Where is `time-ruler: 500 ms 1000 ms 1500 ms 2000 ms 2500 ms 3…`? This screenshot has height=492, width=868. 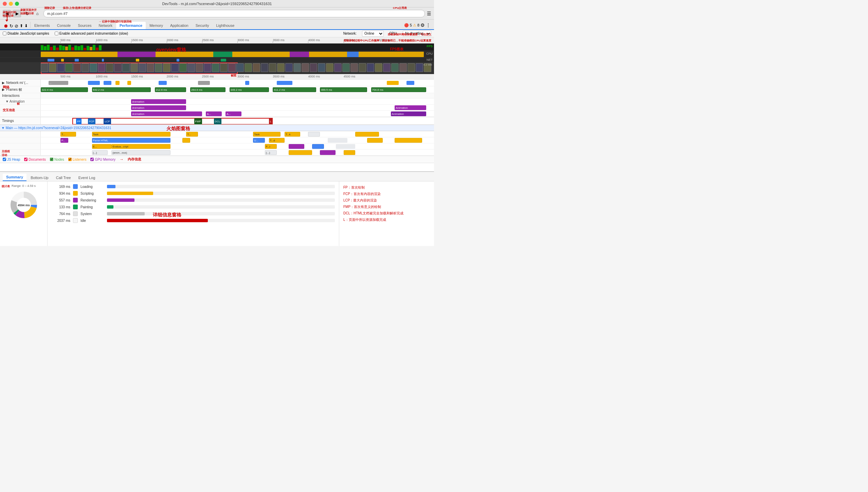
time-ruler: 500 ms 1000 ms 1500 ms 2000 ms 2500 ms 3… is located at coordinates (217, 40).